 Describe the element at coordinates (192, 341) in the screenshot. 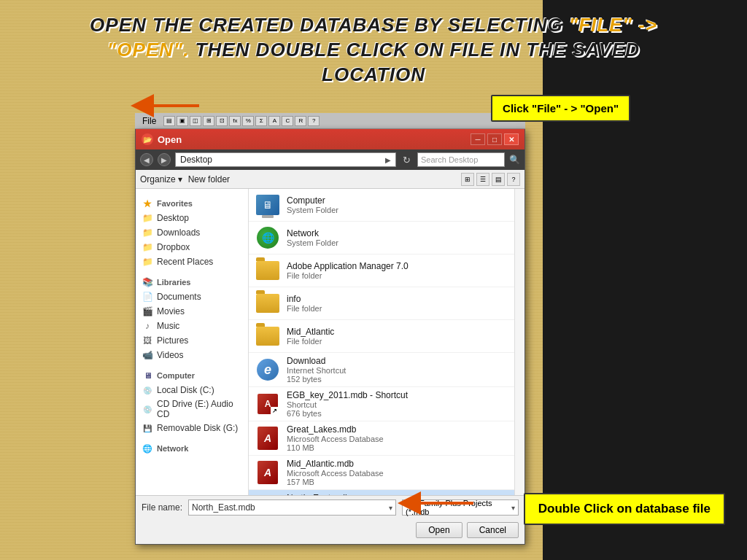

I see `sidebar-item-pictures: 🖼 Pictures` at that location.